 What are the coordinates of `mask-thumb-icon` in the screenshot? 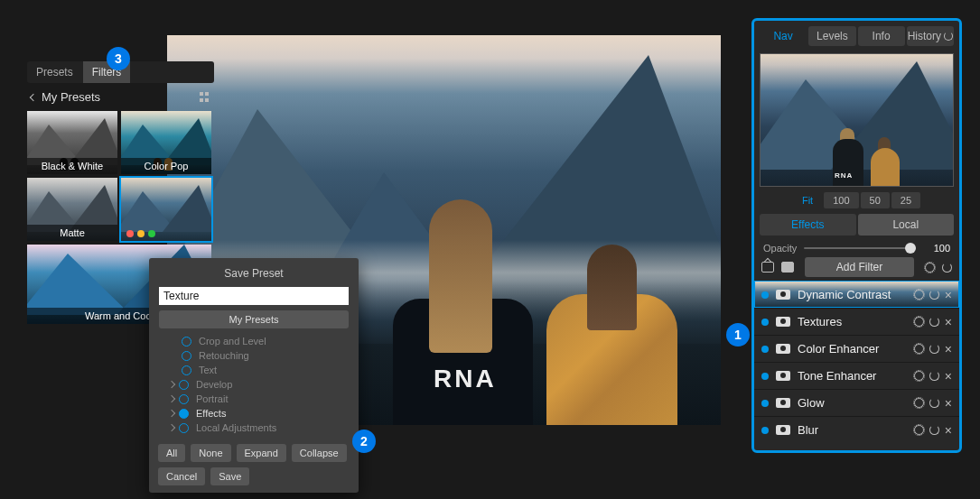 It's located at (783, 294).